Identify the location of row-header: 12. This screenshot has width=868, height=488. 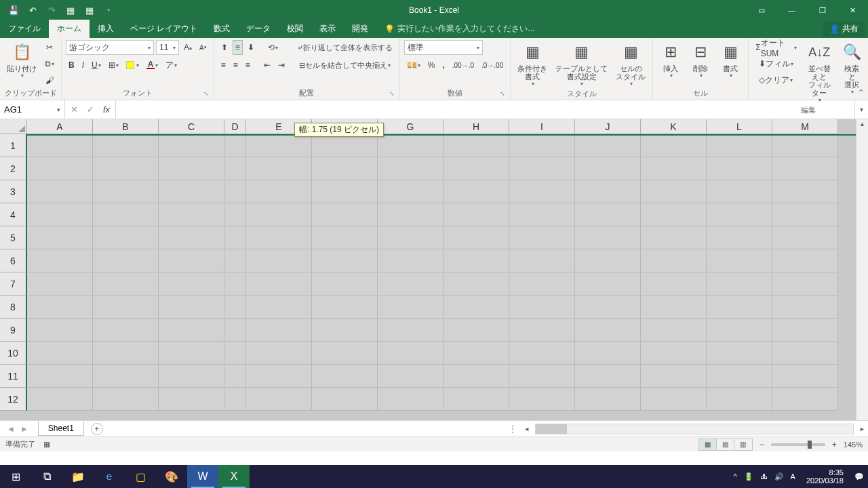
(14, 399).